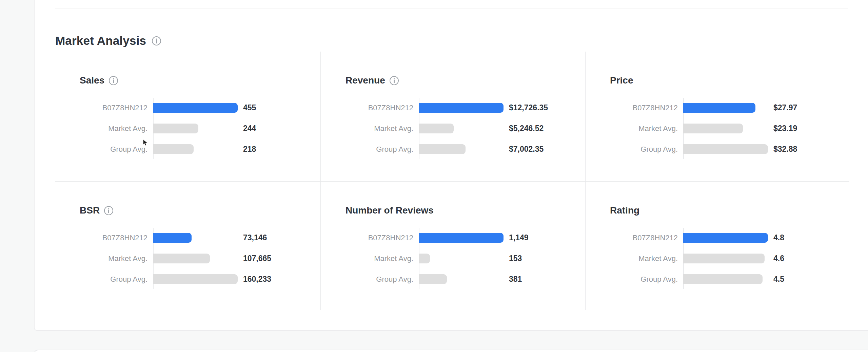 Image resolution: width=868 pixels, height=352 pixels. Describe the element at coordinates (437, 259) in the screenshot. I see `chart-rows: B07Z8HN212 1,149 Market Avg. 153 Group A…` at that location.